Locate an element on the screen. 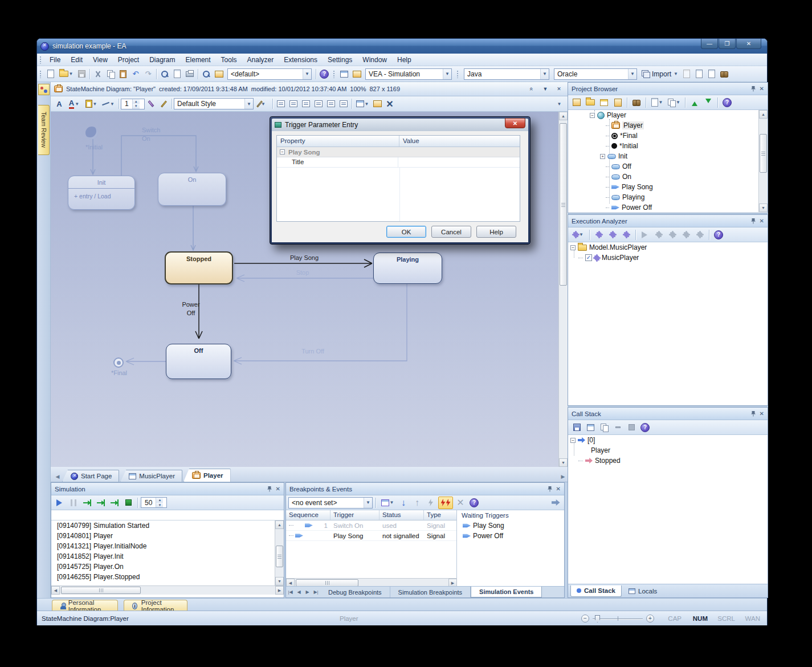 This screenshot has width=812, height=667. event-set-combo: <no event set>▼ is located at coordinates (330, 503).